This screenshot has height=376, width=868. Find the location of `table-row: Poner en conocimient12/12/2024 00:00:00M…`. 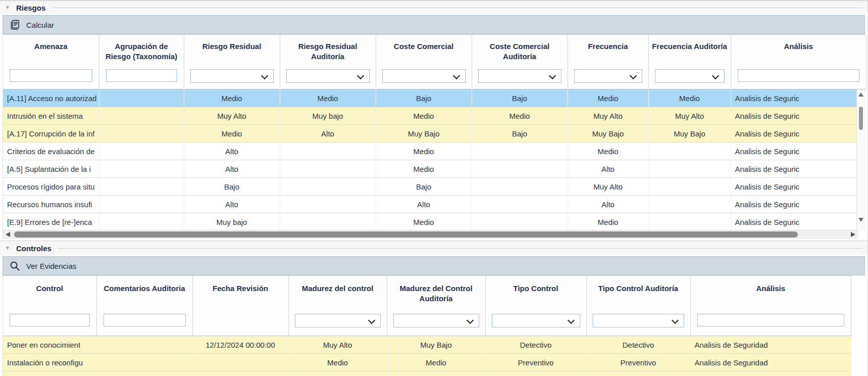

table-row: Poner en conocimient12/12/2024 00:00:00M… is located at coordinates (427, 345).